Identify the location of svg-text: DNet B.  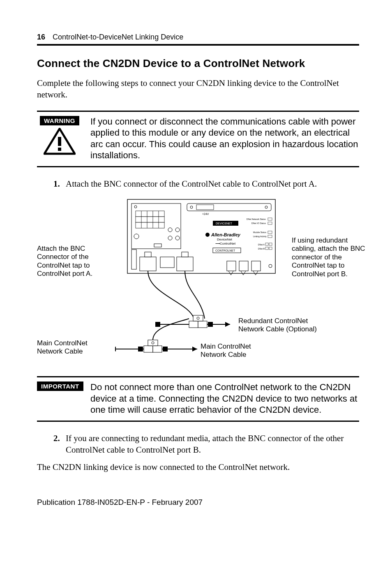
(261, 249).